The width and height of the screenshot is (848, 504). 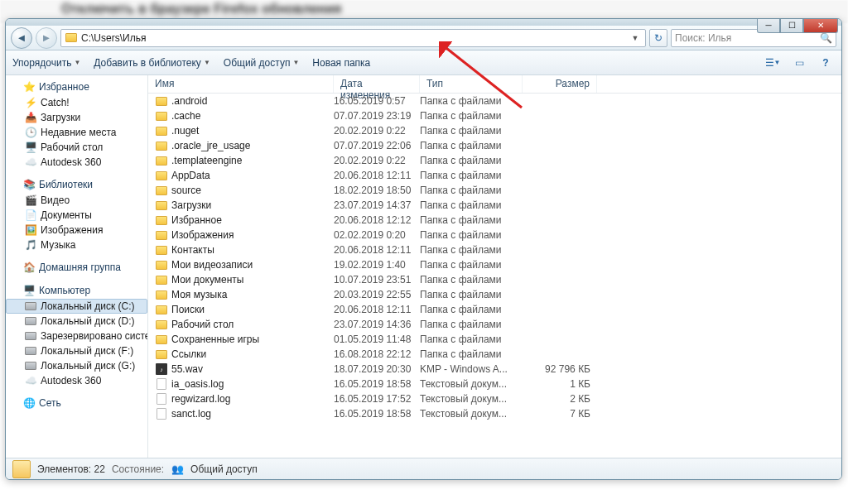 What do you see at coordinates (189, 354) in the screenshot?
I see `file-name: Ссылки` at bounding box center [189, 354].